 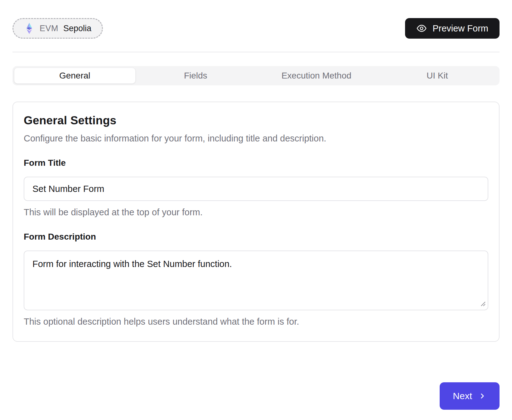 I want to click on footer: Next, so click(x=256, y=396).